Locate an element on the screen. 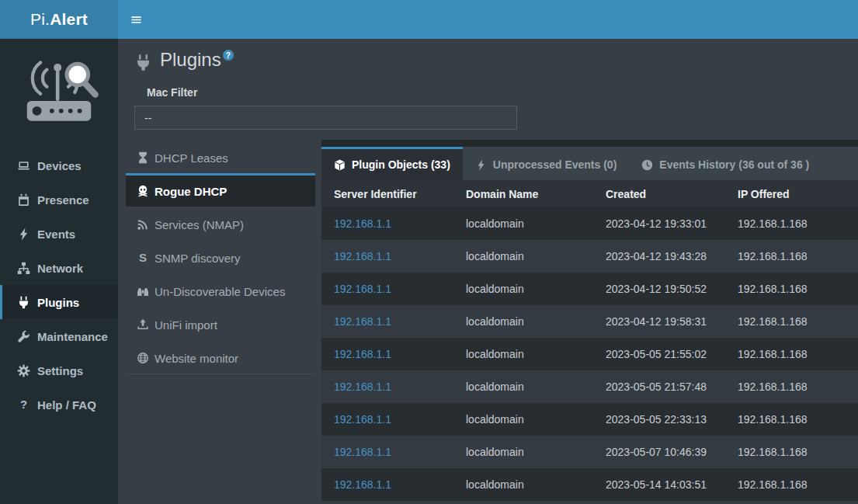  sidebar-item-settings: Settings is located at coordinates (59, 370).